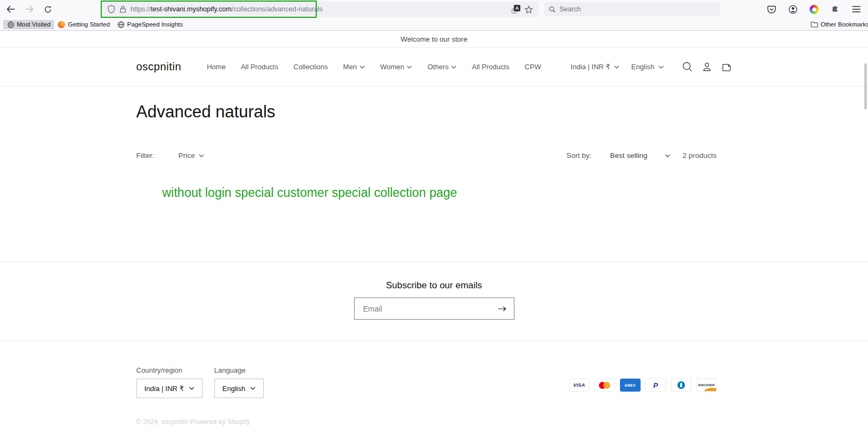  I want to click on globe-icon, so click(121, 25).